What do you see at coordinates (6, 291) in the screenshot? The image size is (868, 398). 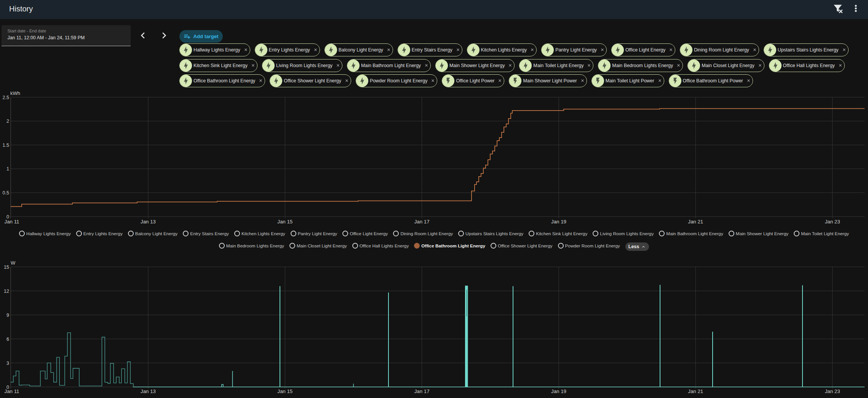 I see `svg-text: 12` at bounding box center [6, 291].